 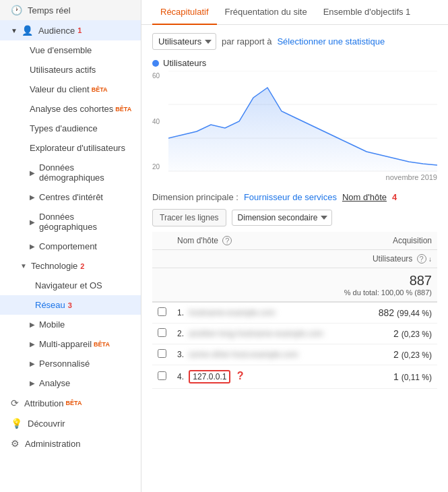 What do you see at coordinates (253, 259) in the screenshot?
I see `col-subheader-hostname2` at bounding box center [253, 259].